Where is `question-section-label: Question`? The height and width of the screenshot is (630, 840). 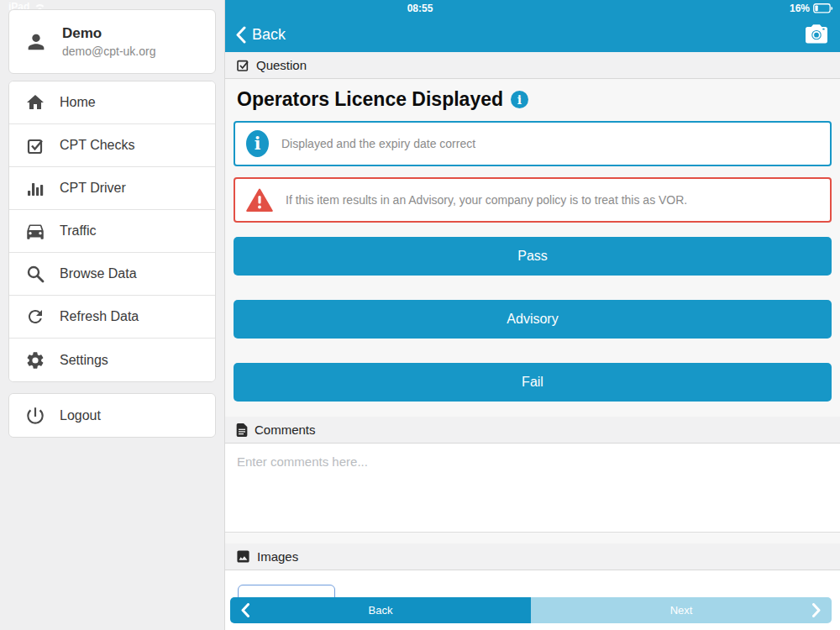 question-section-label: Question is located at coordinates (281, 66).